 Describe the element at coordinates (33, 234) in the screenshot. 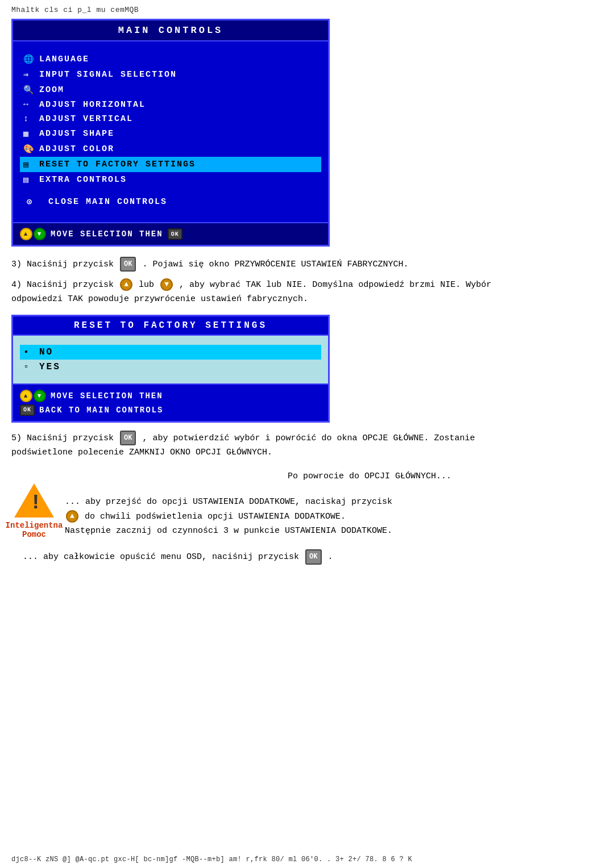

I see `footer-nav-icons: ▲ ▼` at that location.